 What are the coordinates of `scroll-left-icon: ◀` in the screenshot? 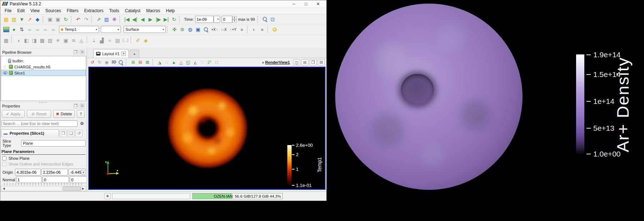 It's located at (4, 188).